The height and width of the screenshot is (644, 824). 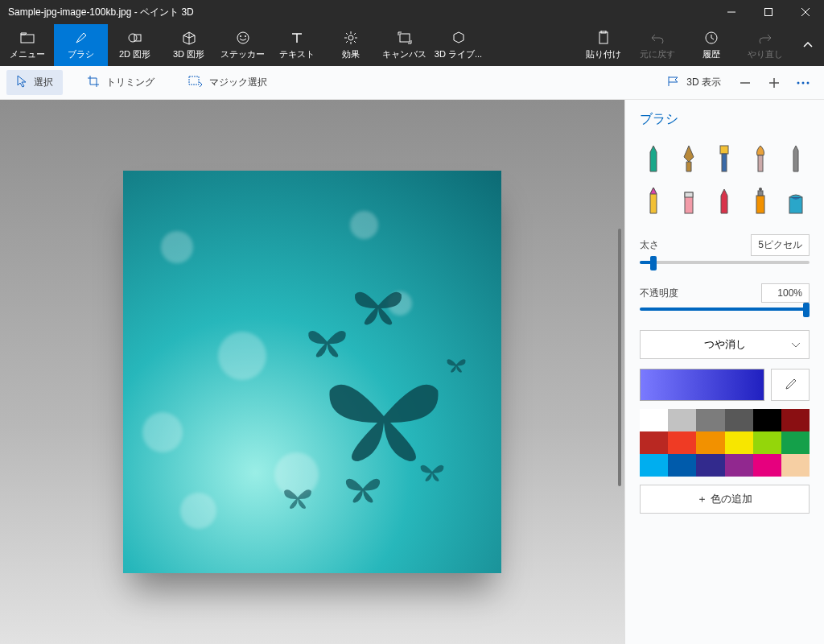 What do you see at coordinates (404, 45) in the screenshot?
I see `canvas-tab: キャンバス` at bounding box center [404, 45].